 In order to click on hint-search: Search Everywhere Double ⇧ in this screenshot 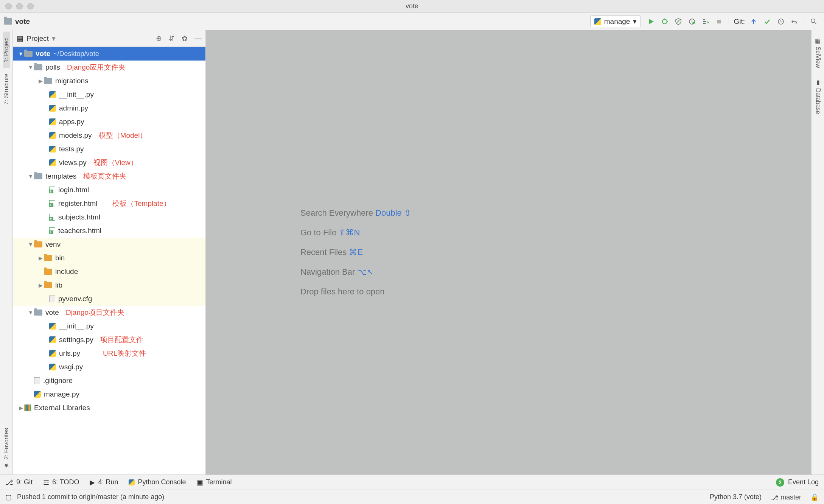, I will do `click(356, 213)`.